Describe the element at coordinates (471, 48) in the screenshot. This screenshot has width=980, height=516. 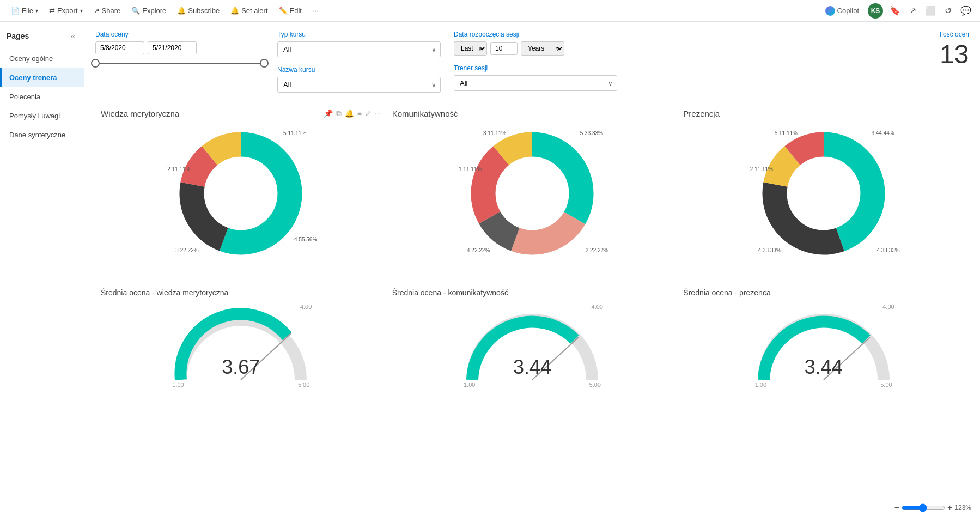
I see `session-period-select: Last` at that location.